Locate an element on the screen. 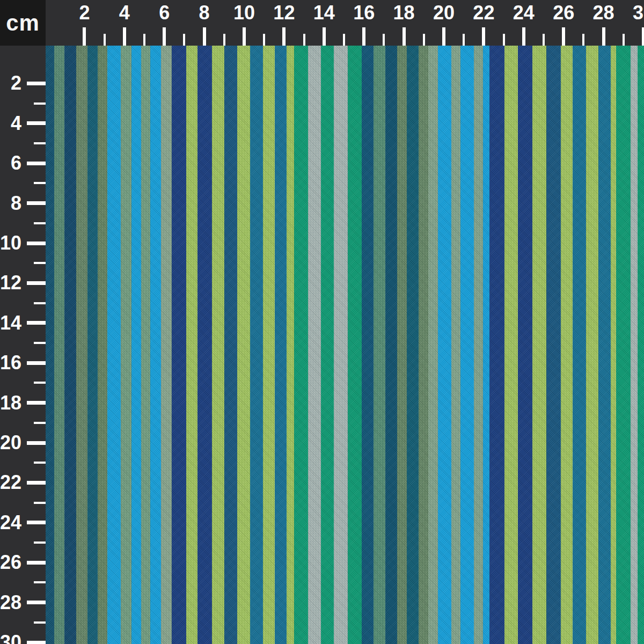  ruler-left-label: 18 is located at coordinates (11, 403).